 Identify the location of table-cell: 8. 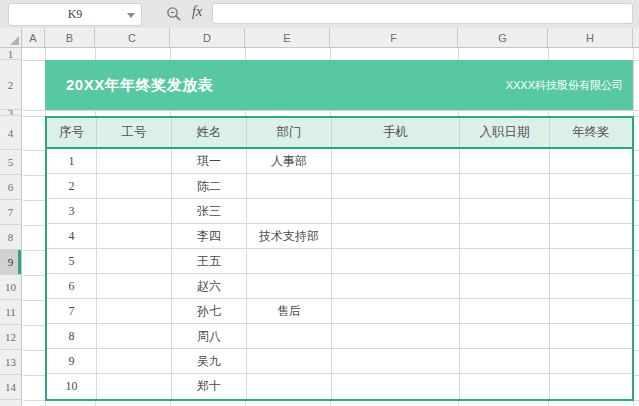
(72, 336).